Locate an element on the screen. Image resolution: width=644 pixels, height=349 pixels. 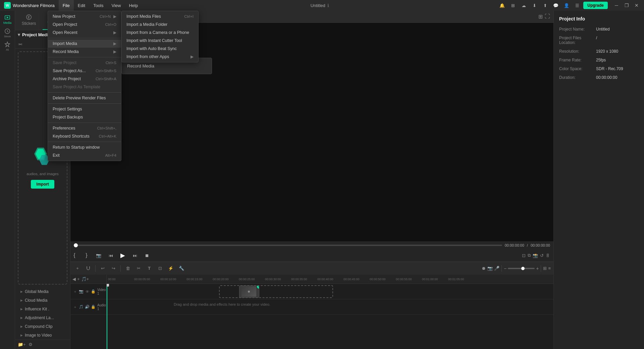
pip-icon: ⧉ is located at coordinates (529, 255).